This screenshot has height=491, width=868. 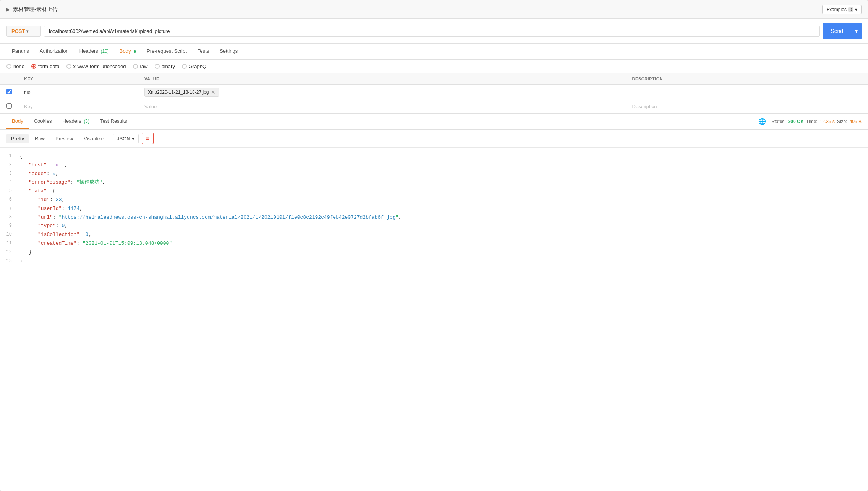 I want to click on code-line-4: 4 "errorMessage": "操作成功",, so click(x=434, y=183).